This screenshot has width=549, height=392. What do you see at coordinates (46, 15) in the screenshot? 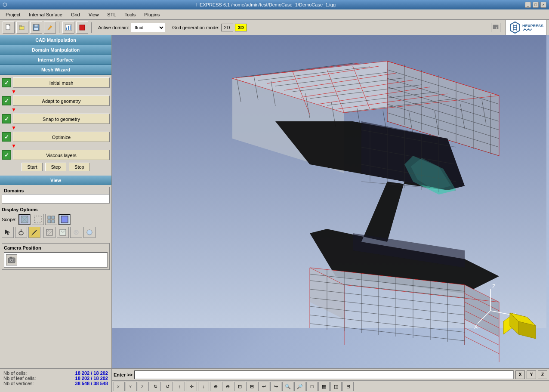
I see `menu-internal-surface: Internal Surface` at bounding box center [46, 15].